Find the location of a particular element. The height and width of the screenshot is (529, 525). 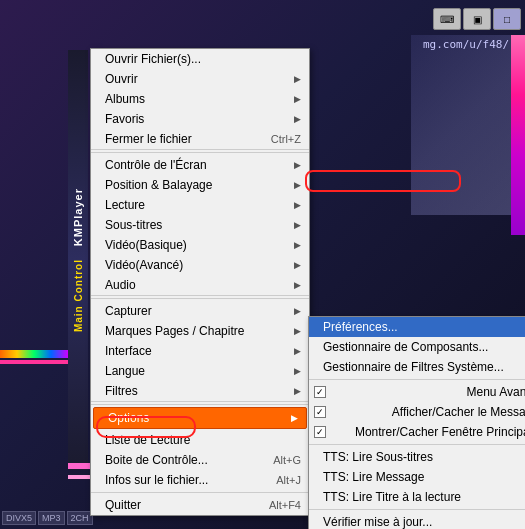

menu-favoris: Favoris is located at coordinates (200, 119).